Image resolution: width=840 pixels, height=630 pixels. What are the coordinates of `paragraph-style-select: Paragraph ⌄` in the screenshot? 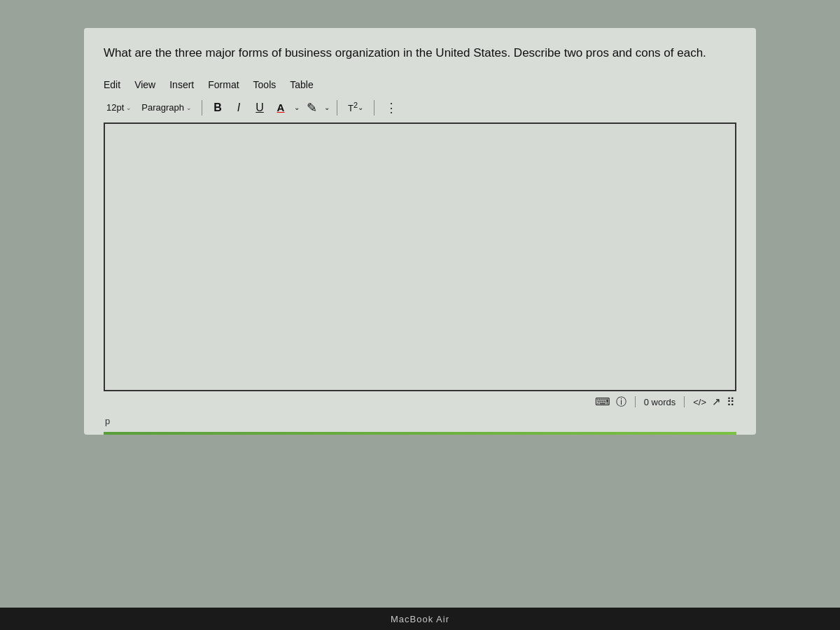 It's located at (167, 108).